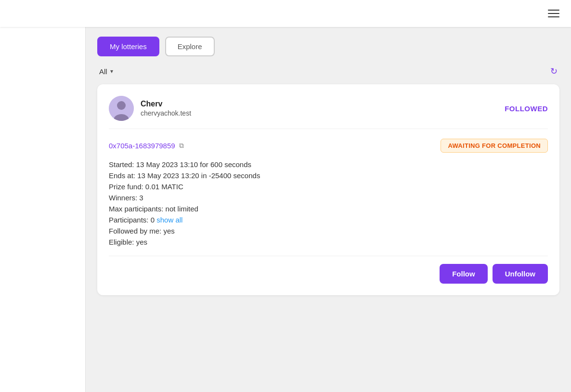  Describe the element at coordinates (166, 108) in the screenshot. I see `user-text: Cherv chervyachok.test` at that location.